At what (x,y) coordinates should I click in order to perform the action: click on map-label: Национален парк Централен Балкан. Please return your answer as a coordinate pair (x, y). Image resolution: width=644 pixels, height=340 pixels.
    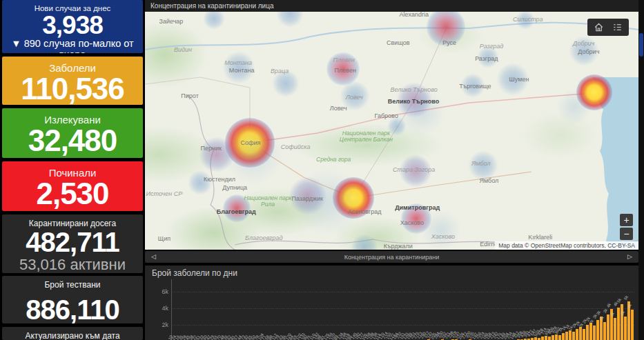
    Looking at the image, I should click on (366, 137).